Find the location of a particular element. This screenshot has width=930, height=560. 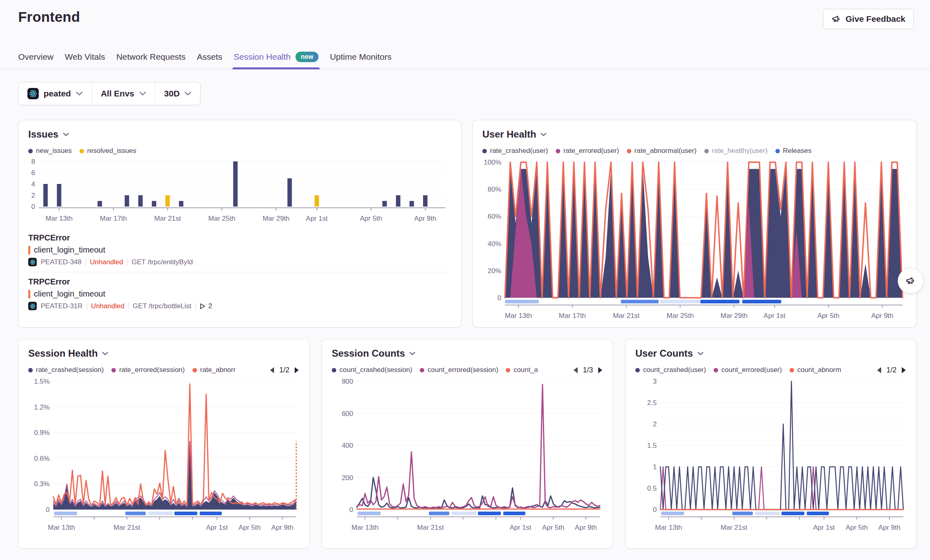

tab-bar: Overview Web Vitals Network Requests Ass… is located at coordinates (465, 57).